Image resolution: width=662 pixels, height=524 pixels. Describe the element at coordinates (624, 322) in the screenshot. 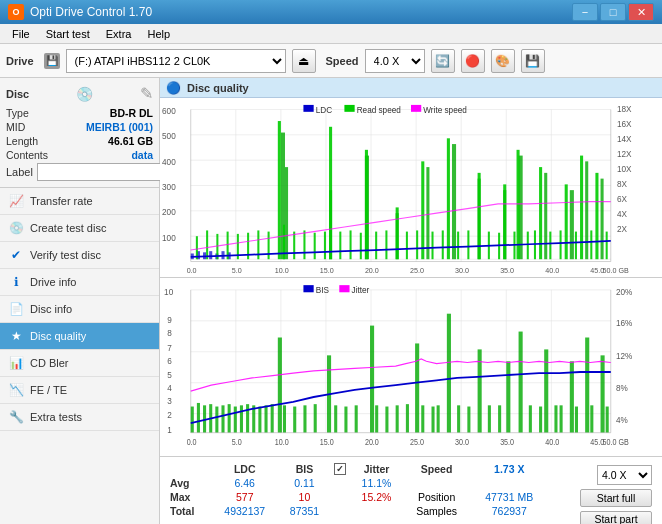

I see `svg-text: 16%` at that location.